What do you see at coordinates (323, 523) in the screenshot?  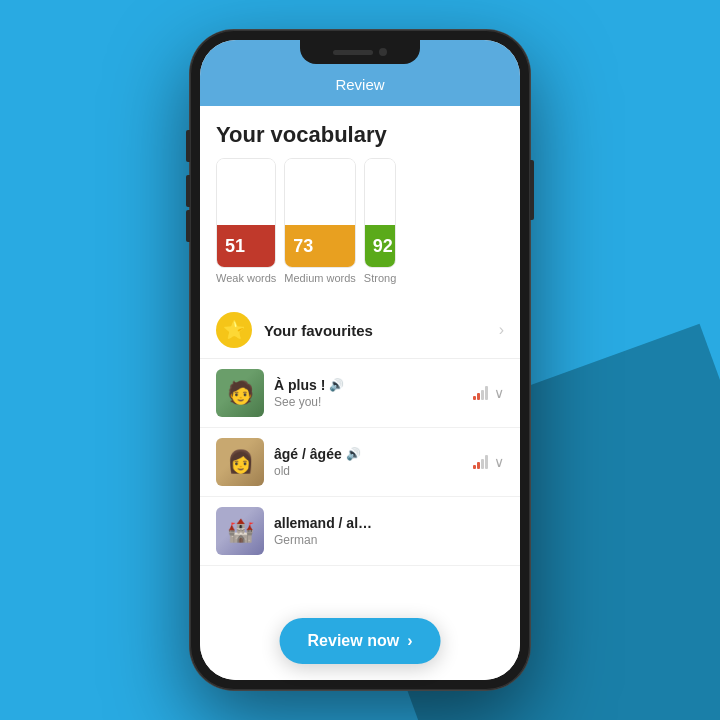 I see `word-text-3: allemand / al…` at bounding box center [323, 523].